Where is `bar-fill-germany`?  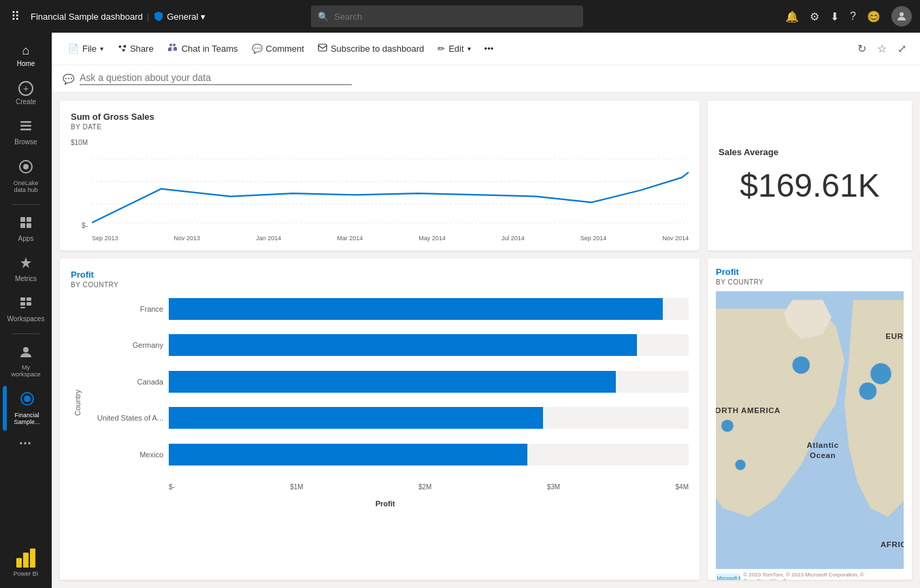
bar-fill-germany is located at coordinates (403, 345).